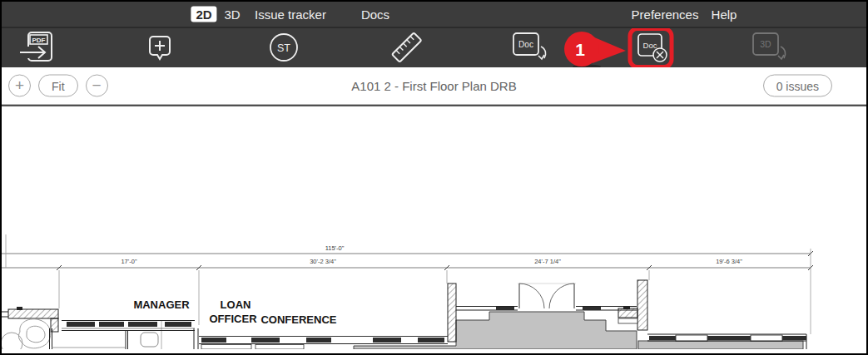  Describe the element at coordinates (35, 47) in the screenshot. I see `pdf-export-icon: PDF` at that location.